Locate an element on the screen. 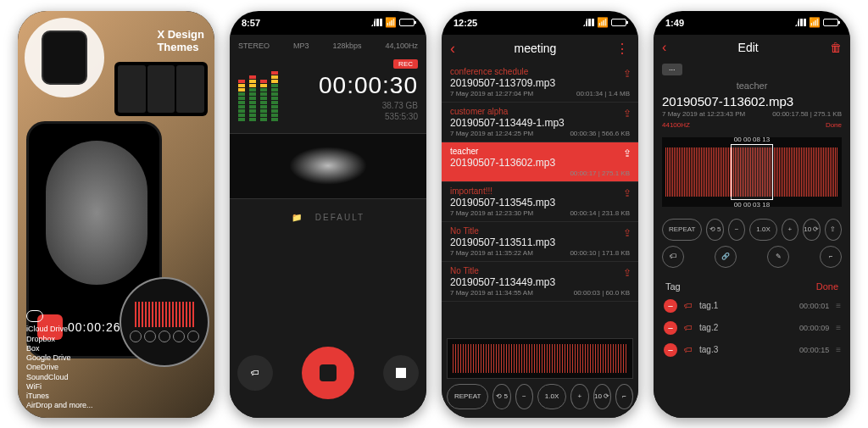 This screenshot has width=868, height=428. link-button: 🔗 is located at coordinates (726, 257).